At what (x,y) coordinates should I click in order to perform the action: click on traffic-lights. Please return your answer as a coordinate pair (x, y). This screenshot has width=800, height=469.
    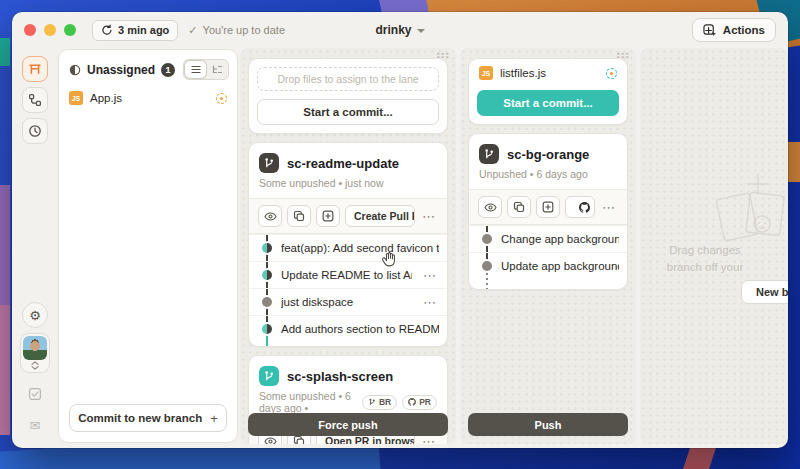
    Looking at the image, I should click on (50, 30).